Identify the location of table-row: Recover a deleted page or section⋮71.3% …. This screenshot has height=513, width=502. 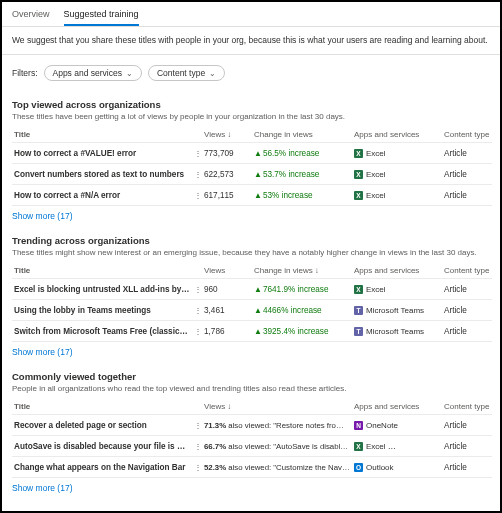
(252, 426).